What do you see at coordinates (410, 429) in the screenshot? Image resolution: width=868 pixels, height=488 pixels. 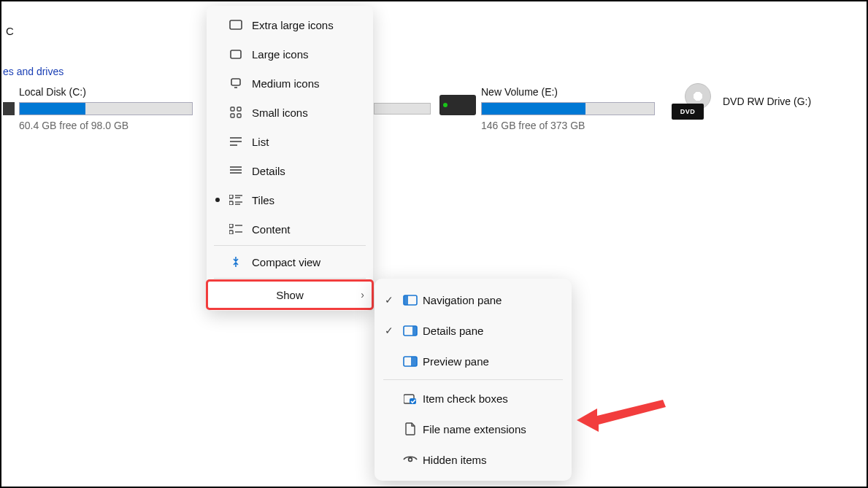 I see `file-name-extensions-icon` at bounding box center [410, 429].